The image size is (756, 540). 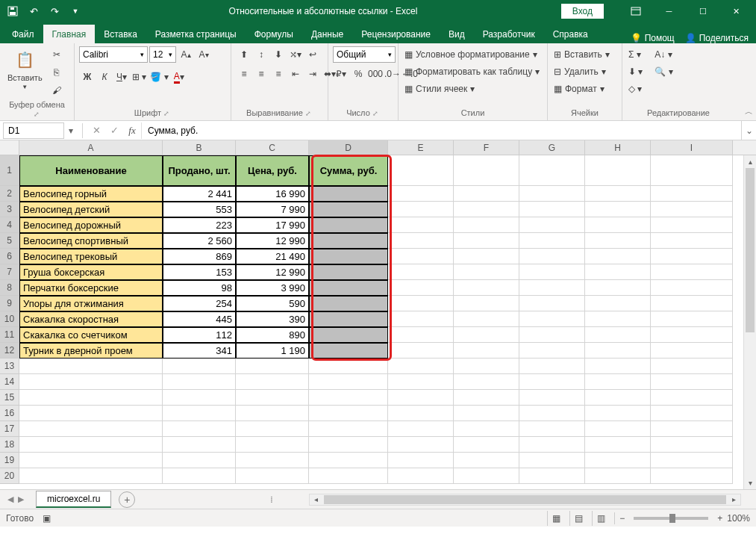 I want to click on zoom-slider, so click(x=671, y=518).